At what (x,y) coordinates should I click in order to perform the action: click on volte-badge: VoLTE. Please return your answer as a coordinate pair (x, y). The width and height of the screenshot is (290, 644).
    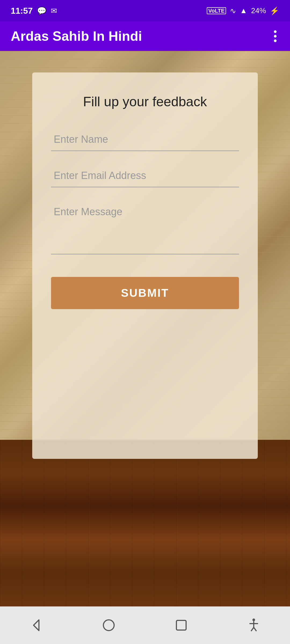
    Looking at the image, I should click on (216, 11).